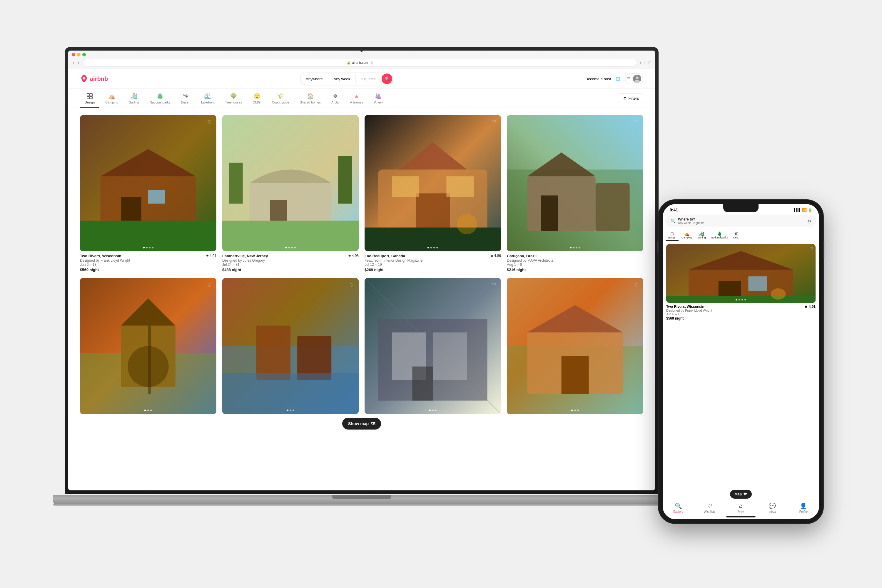 The image size is (882, 588). What do you see at coordinates (368, 79) in the screenshot?
I see `guests-pill: 2 guests` at bounding box center [368, 79].